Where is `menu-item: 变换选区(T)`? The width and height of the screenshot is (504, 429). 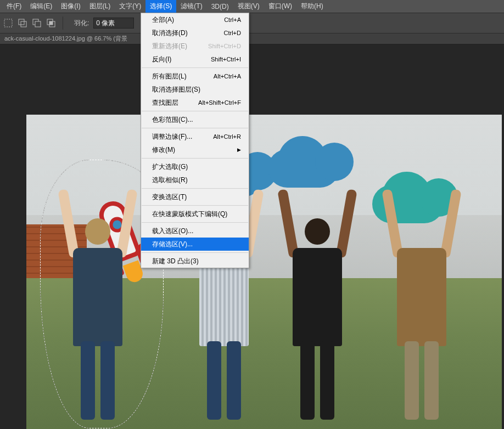 menu-item: 变换选区(T) is located at coordinates (195, 197).